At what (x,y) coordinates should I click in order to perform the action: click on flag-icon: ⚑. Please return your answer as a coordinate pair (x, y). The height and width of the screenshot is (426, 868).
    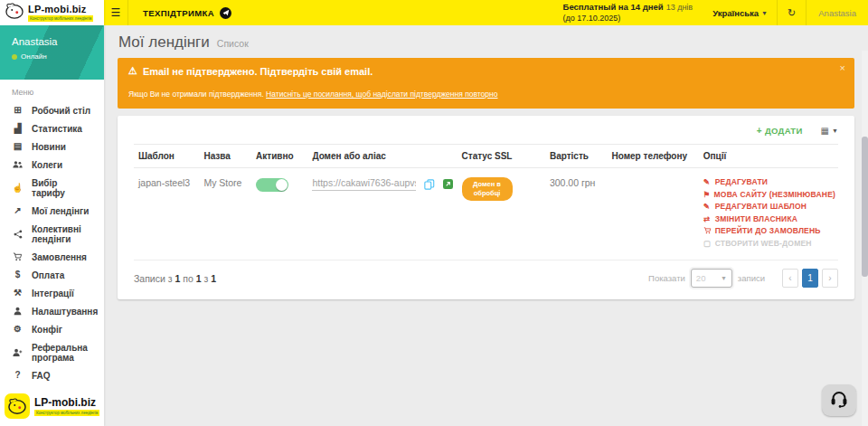
    Looking at the image, I should click on (707, 194).